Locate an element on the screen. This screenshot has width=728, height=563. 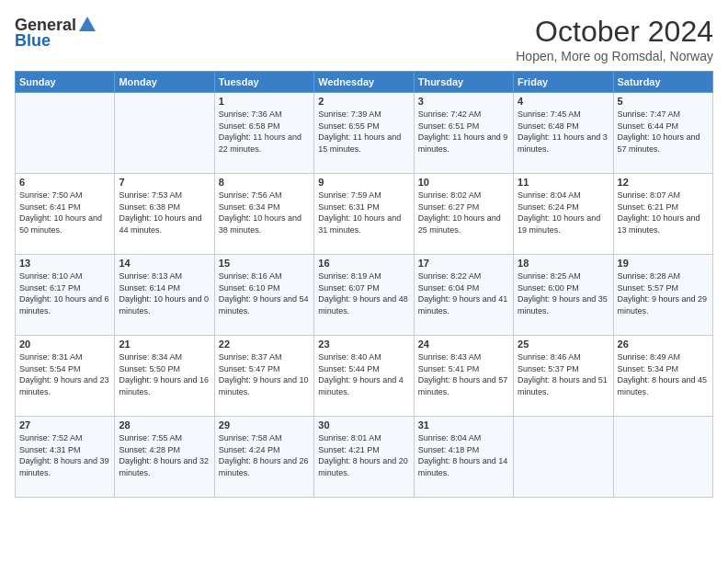
day-number: 31 is located at coordinates (463, 425).